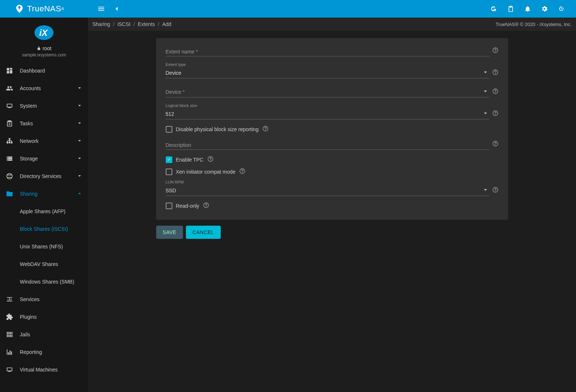 The height and width of the screenshot is (392, 576). Describe the element at coordinates (166, 24) in the screenshot. I see `crumb-add: Add` at that location.